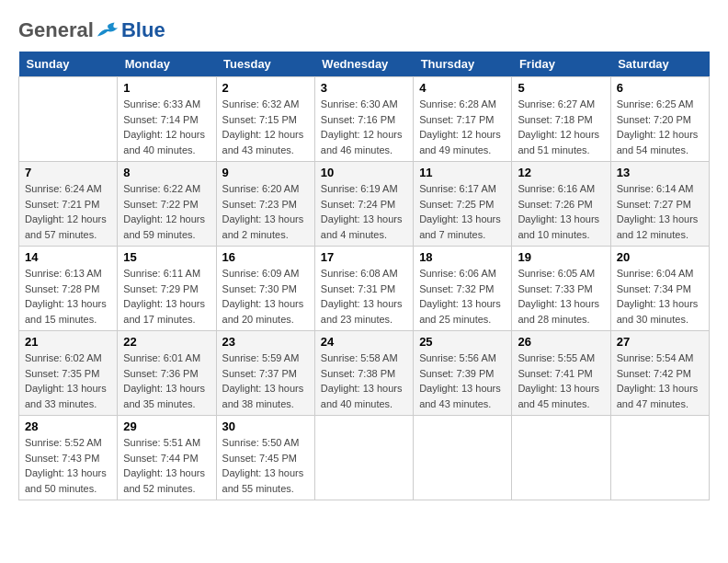  Describe the element at coordinates (263, 226) in the screenshot. I see `daylight: Daylight: 13 hours and 2 minutes.` at that location.